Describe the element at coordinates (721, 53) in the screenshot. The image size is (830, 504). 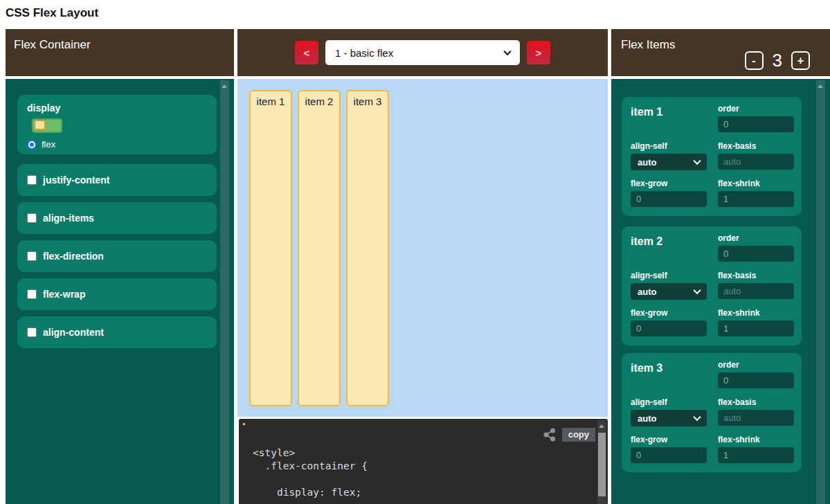
I see `flex-items-panel-header: Flex Items - 3 +` at that location.